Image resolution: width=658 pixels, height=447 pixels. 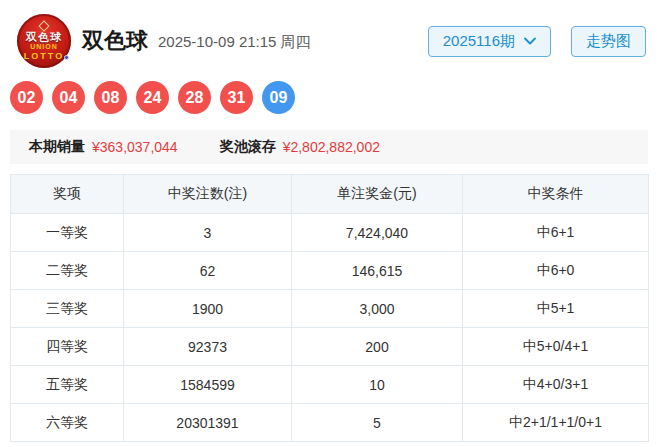 What do you see at coordinates (378, 233) in the screenshot?
I see `table-cell: 7,424,040` at bounding box center [378, 233].